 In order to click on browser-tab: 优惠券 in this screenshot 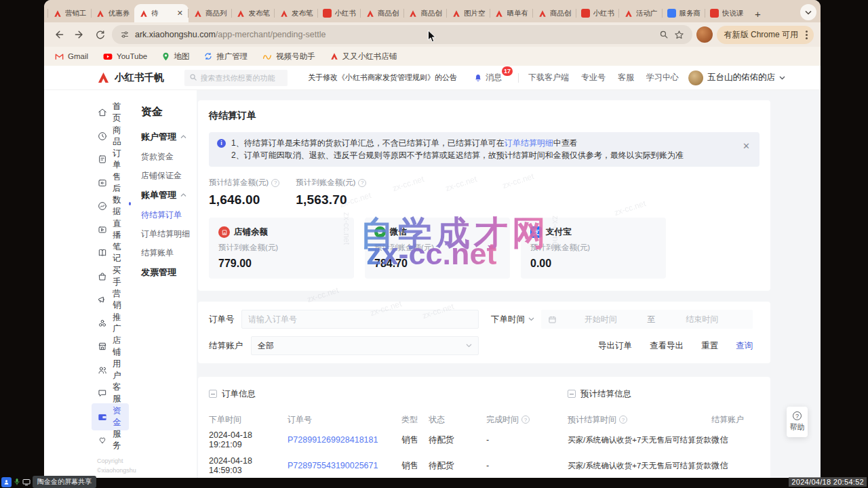, I will do `click(113, 14)`.